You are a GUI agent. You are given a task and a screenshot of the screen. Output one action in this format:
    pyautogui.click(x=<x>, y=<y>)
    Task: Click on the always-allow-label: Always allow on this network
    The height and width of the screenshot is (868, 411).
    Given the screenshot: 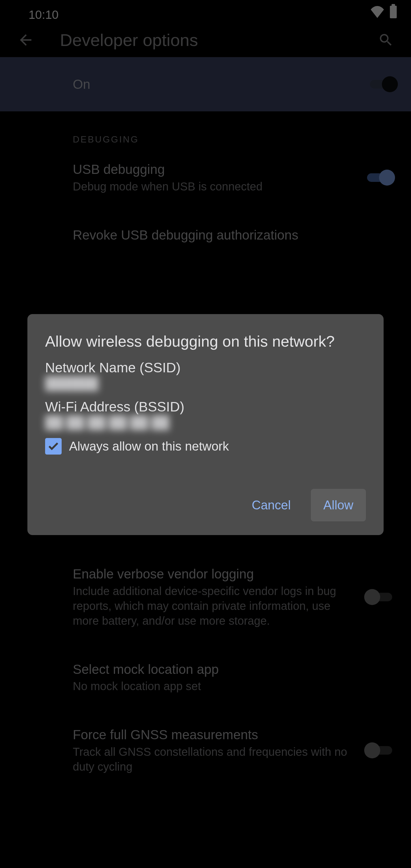 What is the action you would take?
    pyautogui.click(x=149, y=446)
    